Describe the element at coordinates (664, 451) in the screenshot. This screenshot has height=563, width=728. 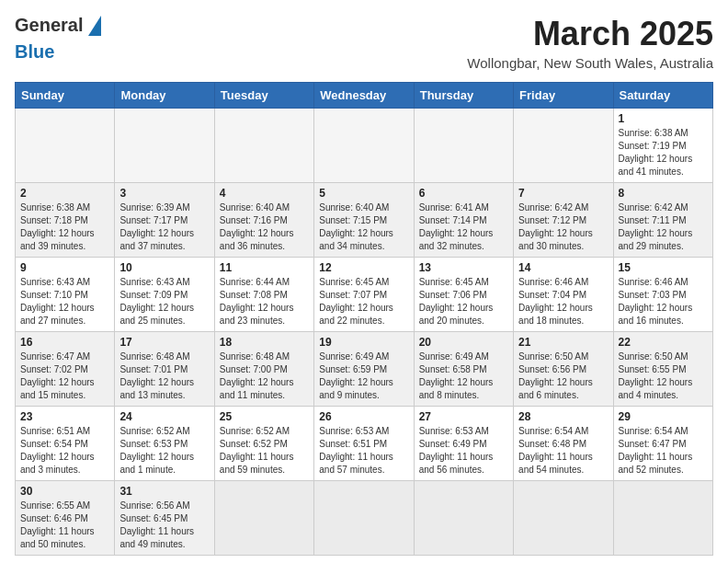
I see `day-info: Sunrise: 6:54 AM Sunset: 6:47 PM Dayligh…` at that location.